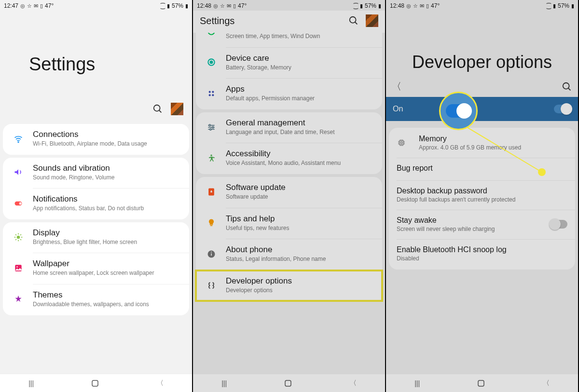 Image resolution: width=579 pixels, height=392 pixels. I want to click on item-subtitle: Sound mode, Ringtone, Volume, so click(73, 178).